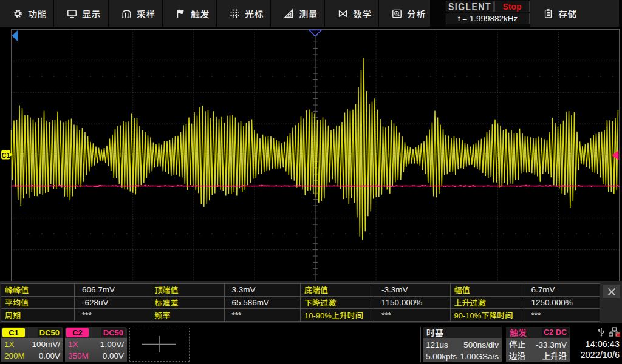 The width and height of the screenshot is (622, 364). I want to click on channel2-scale: 1.00V/, so click(112, 345).